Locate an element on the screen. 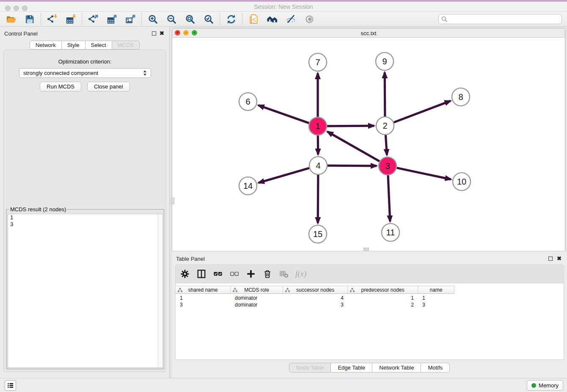  tab-network: Network is located at coordinates (46, 45).